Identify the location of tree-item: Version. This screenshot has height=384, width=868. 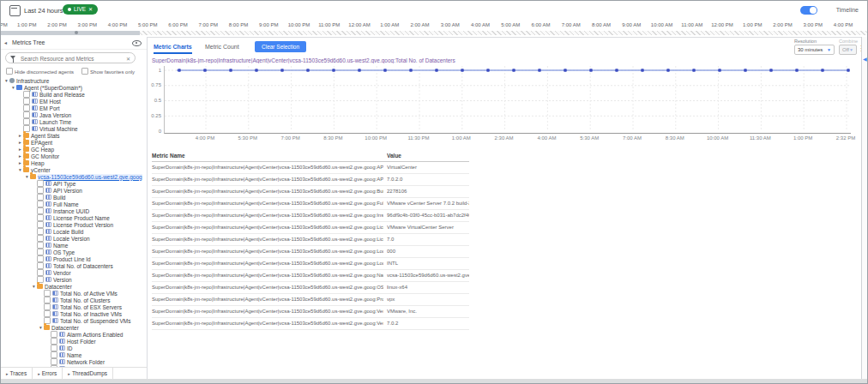
(74, 279).